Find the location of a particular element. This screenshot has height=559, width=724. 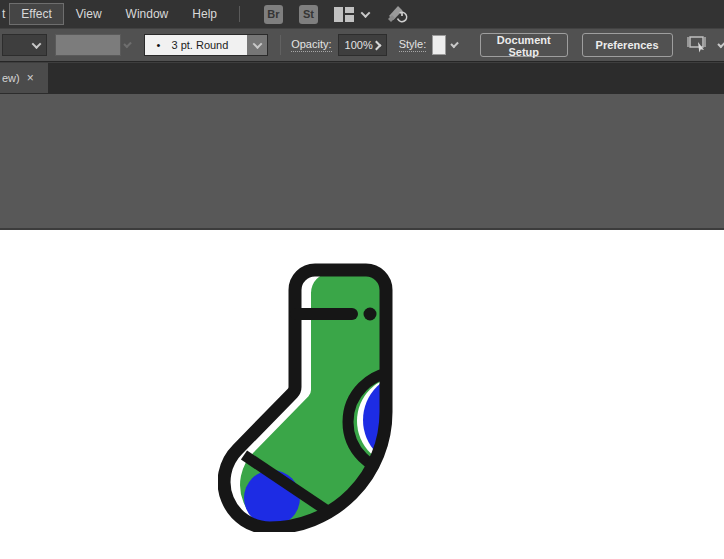

stock-icon: St is located at coordinates (308, 14).